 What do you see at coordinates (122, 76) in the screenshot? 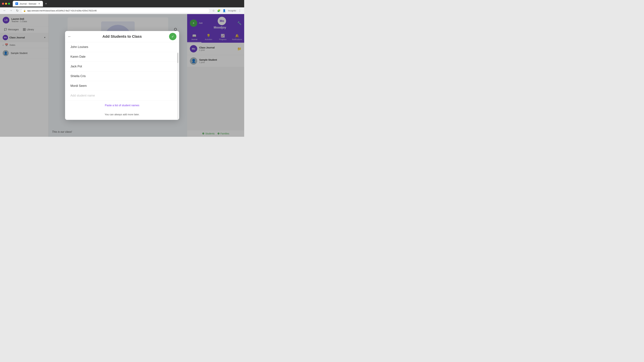
I see `student-row-3: Shiella Cris` at bounding box center [122, 76].